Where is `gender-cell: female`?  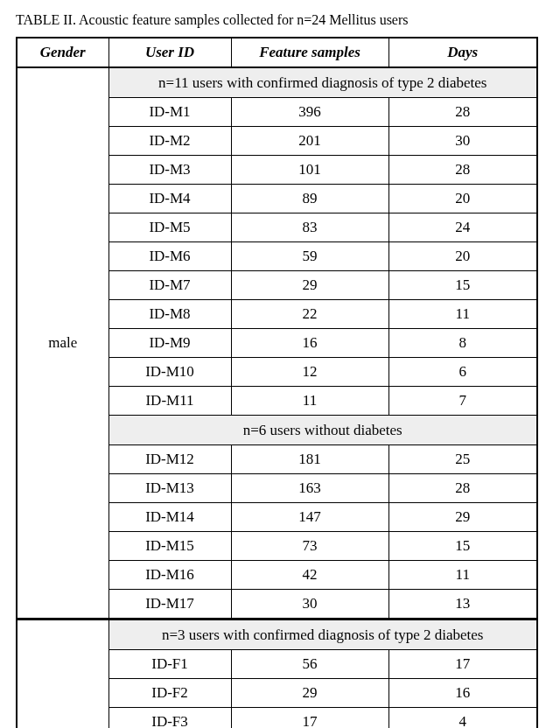
gender-cell: female is located at coordinates (63, 674).